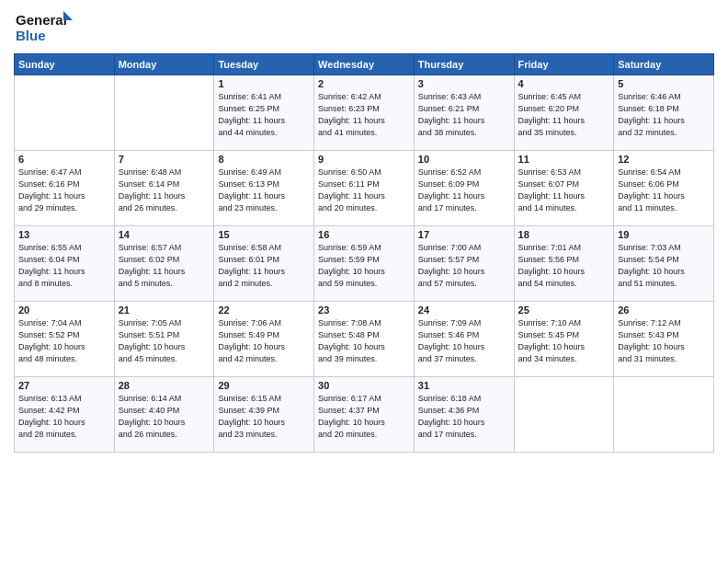 The width and height of the screenshot is (728, 563). I want to click on day-info: Sunrise: 6:45 AM Sunset: 6:20 PM Dayligh…, so click(564, 115).